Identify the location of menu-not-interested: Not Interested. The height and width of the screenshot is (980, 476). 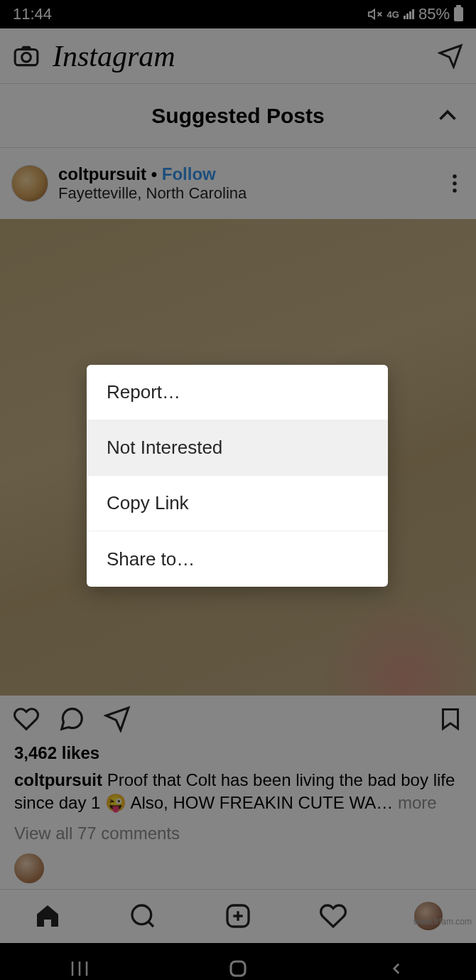
(237, 448).